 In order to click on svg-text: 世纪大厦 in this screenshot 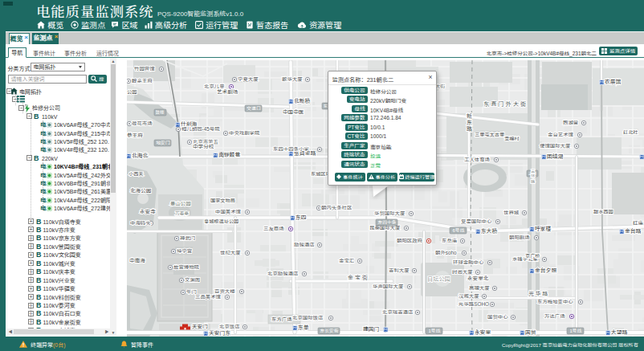, I will do `click(230, 252)`.